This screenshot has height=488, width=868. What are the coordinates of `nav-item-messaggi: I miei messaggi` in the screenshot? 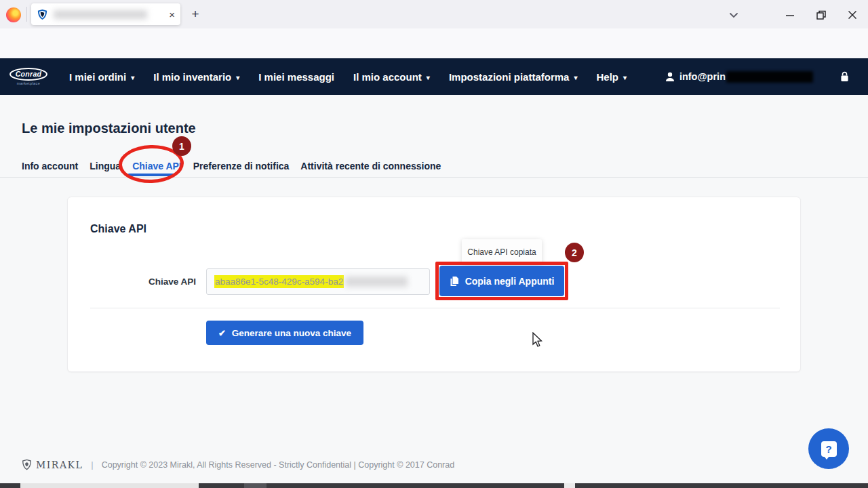 It's located at (296, 77).